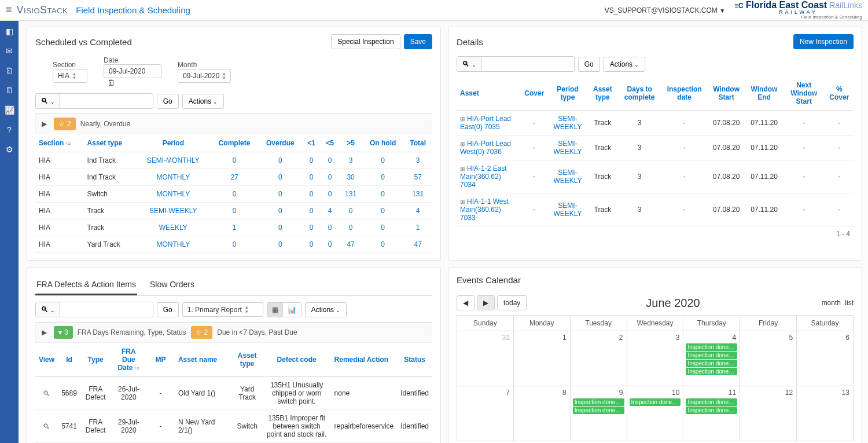  I want to click on chart-view-icon: 📊, so click(292, 310).